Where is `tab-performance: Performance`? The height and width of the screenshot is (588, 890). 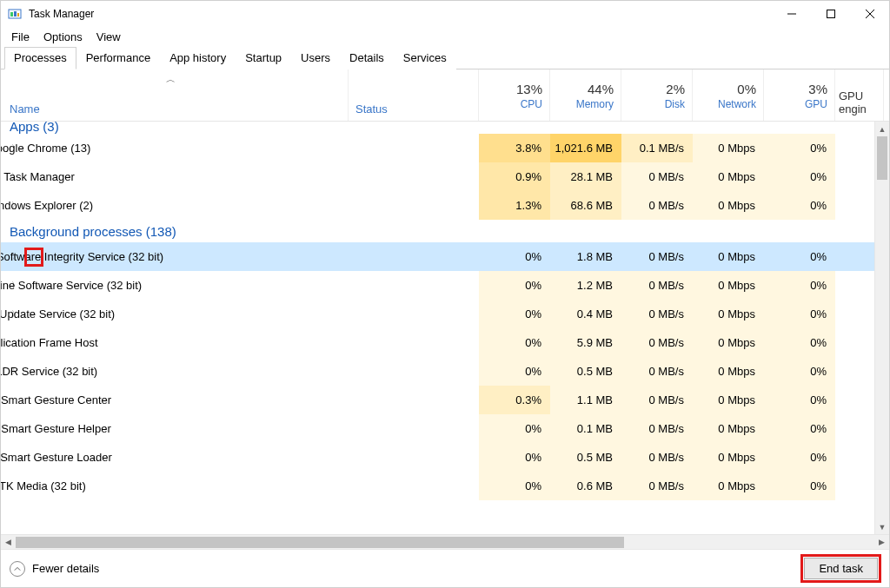 tab-performance: Performance is located at coordinates (118, 58).